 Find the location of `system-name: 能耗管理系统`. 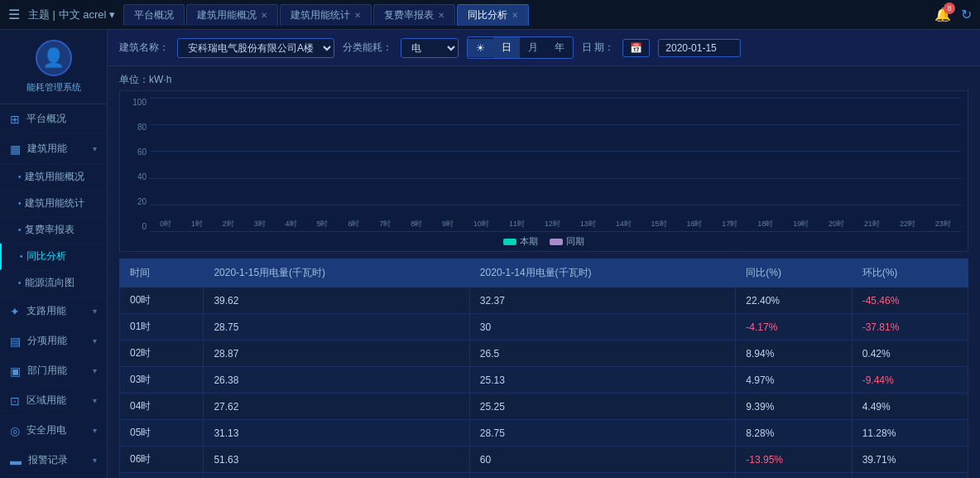

system-name: 能耗管理系统 is located at coordinates (54, 88).